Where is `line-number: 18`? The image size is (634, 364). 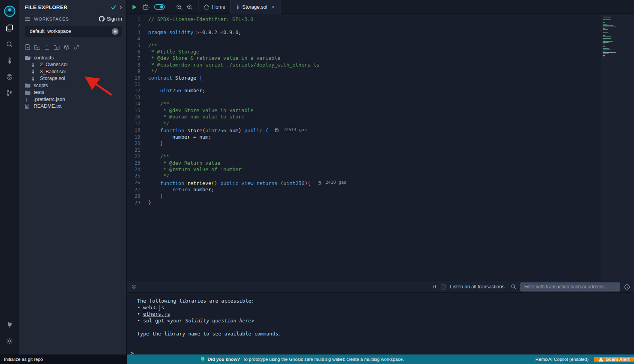 line-number: 18 is located at coordinates (137, 130).